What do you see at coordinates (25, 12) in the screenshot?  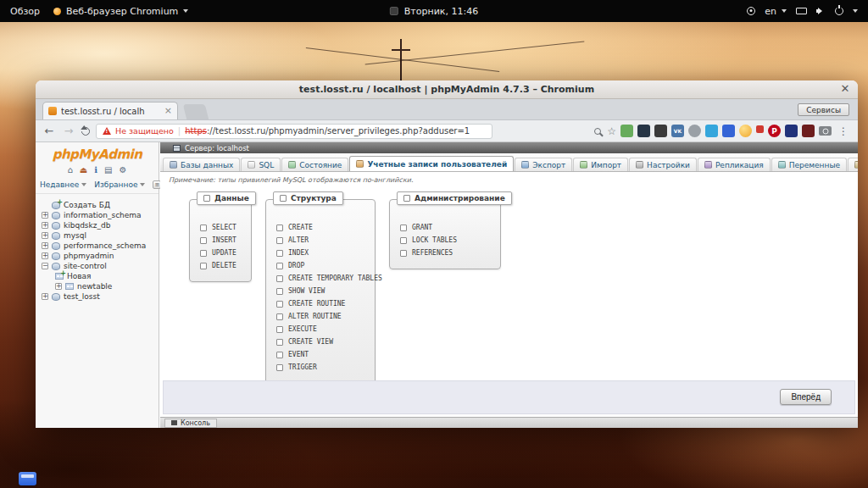 I see `activities-button: Обзор` at bounding box center [25, 12].